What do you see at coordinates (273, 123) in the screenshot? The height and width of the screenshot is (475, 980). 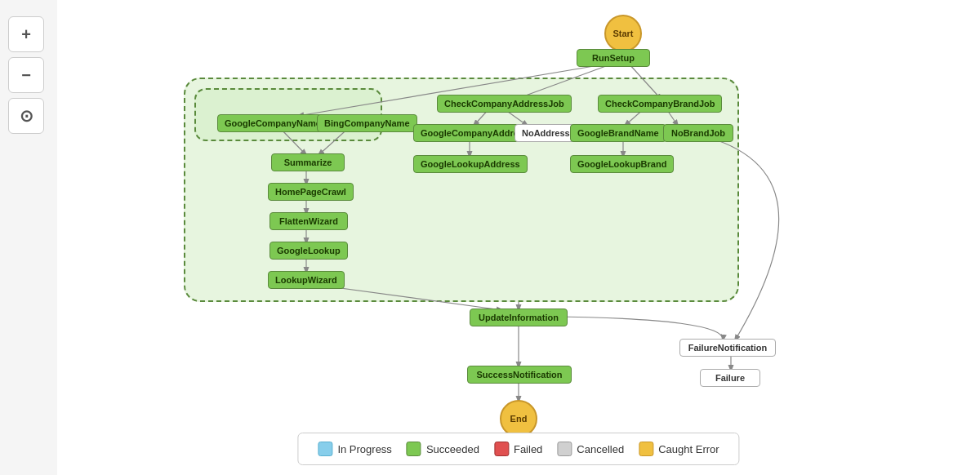 I see `node-googlecompanyname: GoogleCompanyName` at bounding box center [273, 123].